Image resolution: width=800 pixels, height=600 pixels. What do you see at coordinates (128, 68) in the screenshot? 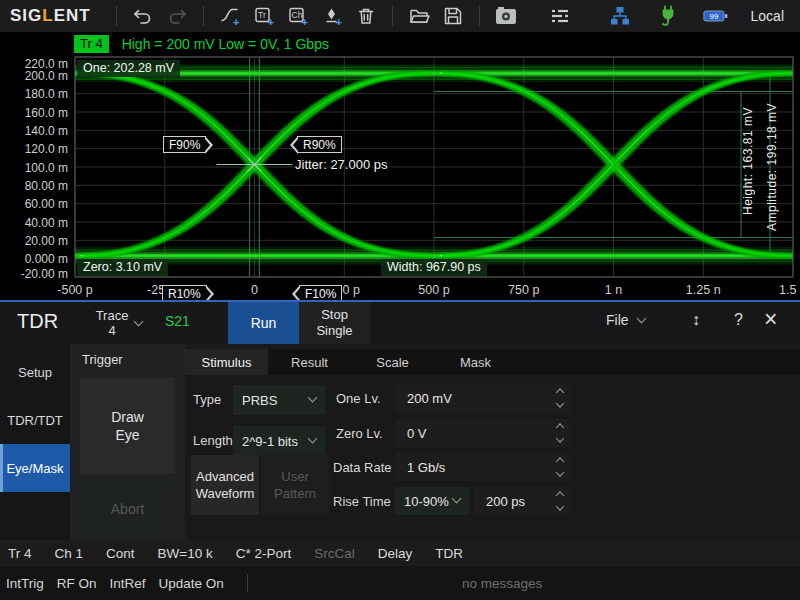
I see `one-level-label: One: 202.28 mV` at bounding box center [128, 68].